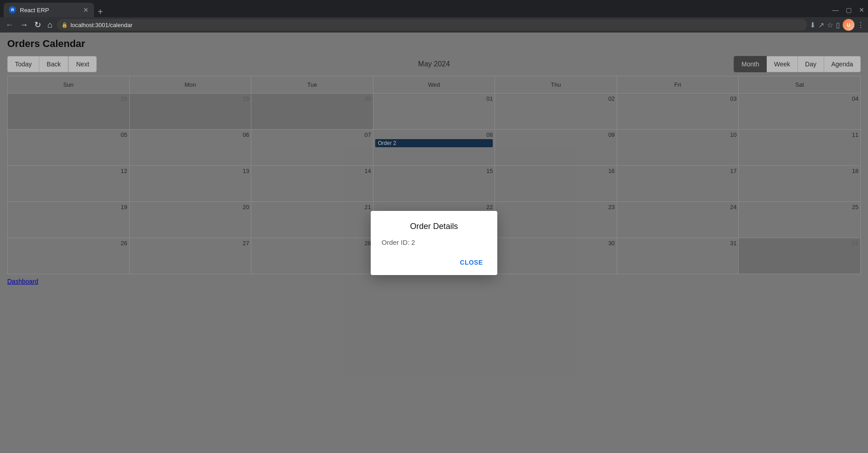 This screenshot has width=868, height=453. What do you see at coordinates (862, 10) in the screenshot?
I see `window-close-button: ✕` at bounding box center [862, 10].